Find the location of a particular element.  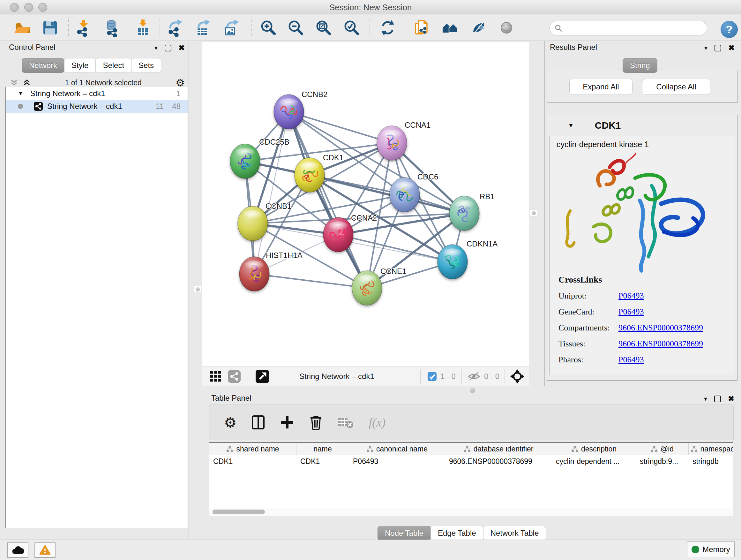

memory-button: Memory is located at coordinates (711, 549).